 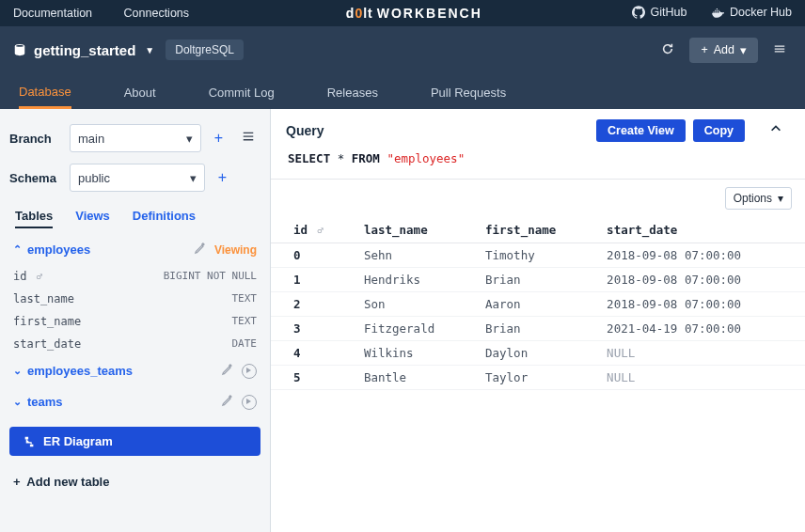 What do you see at coordinates (668, 51) in the screenshot?
I see `refresh-button` at bounding box center [668, 51].